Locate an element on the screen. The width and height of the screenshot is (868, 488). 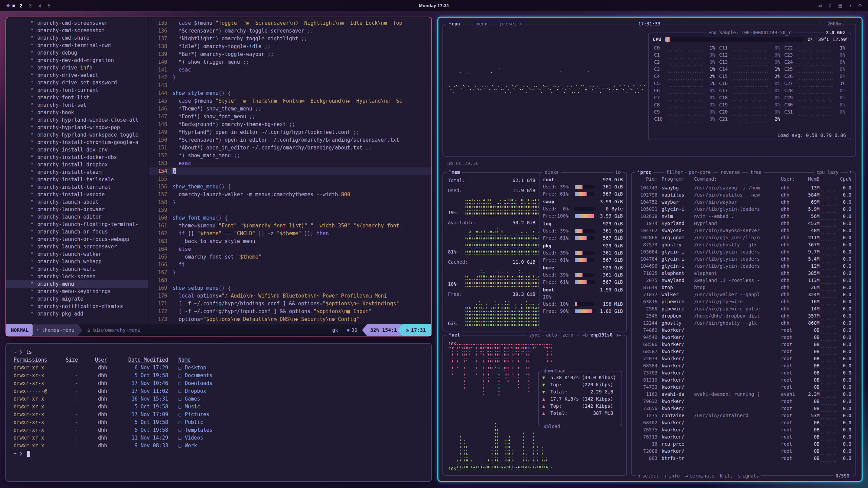
header-user: User: is located at coordinates (792, 179).